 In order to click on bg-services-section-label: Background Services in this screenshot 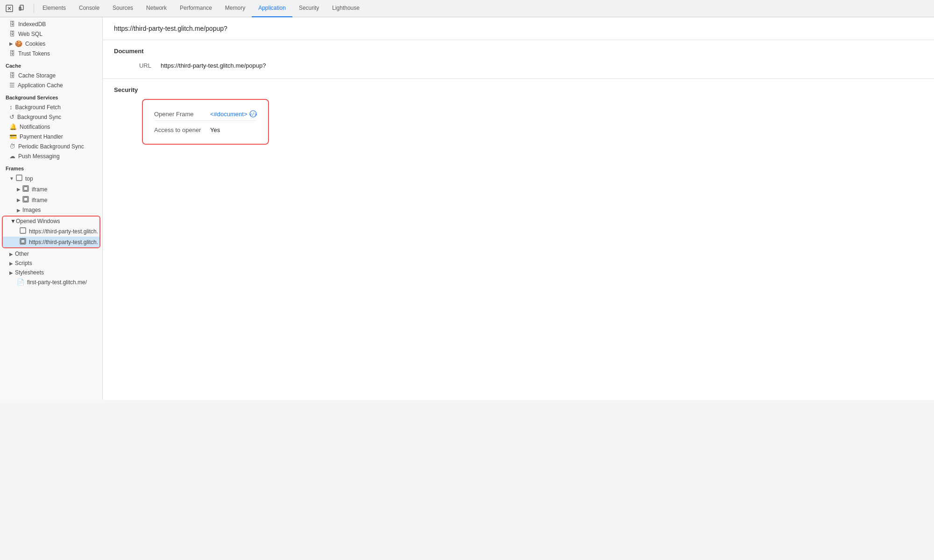, I will do `click(51, 96)`.